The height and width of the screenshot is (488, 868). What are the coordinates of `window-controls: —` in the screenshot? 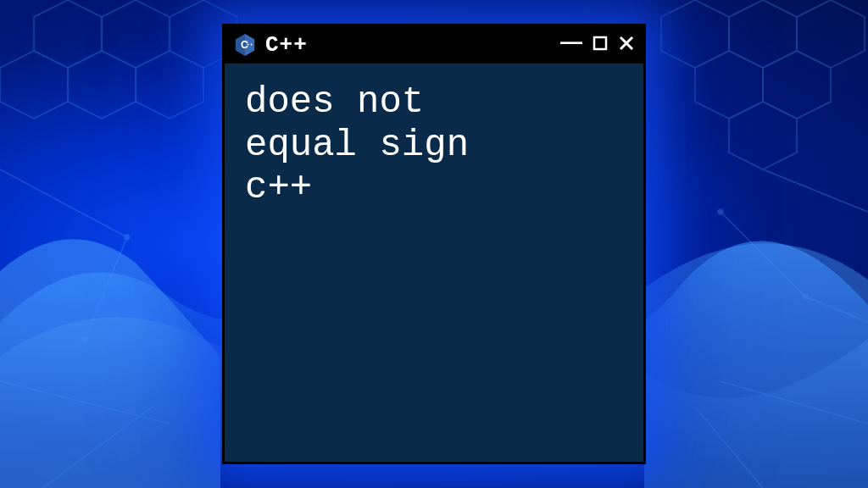 It's located at (598, 45).